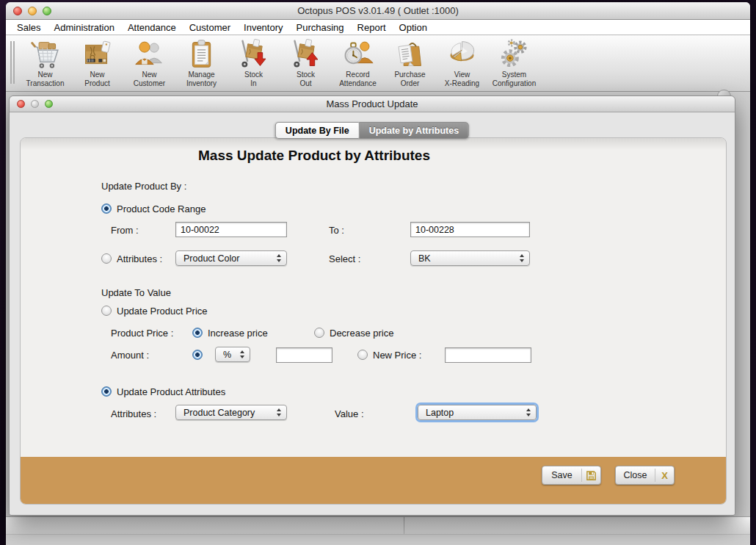  Describe the element at coordinates (305, 54) in the screenshot. I see `handtruck-up-icon` at that location.